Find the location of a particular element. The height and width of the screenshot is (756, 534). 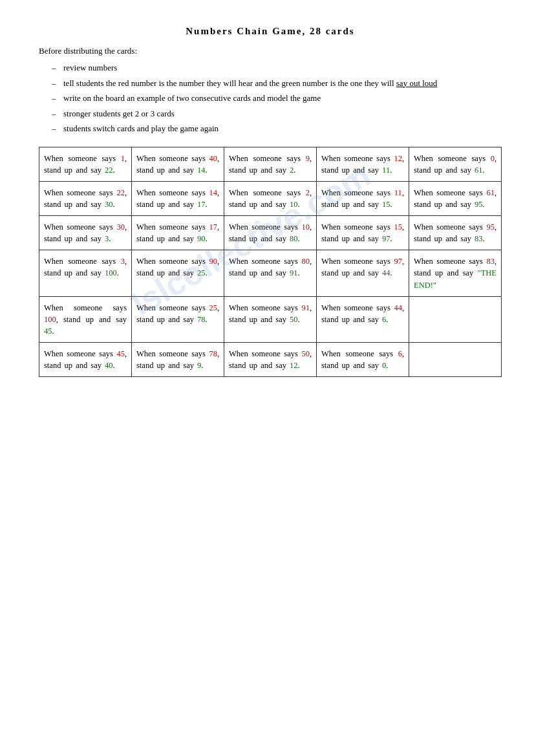

card-row3-col2: When someone says 80, stand up and say 9… is located at coordinates (270, 273).